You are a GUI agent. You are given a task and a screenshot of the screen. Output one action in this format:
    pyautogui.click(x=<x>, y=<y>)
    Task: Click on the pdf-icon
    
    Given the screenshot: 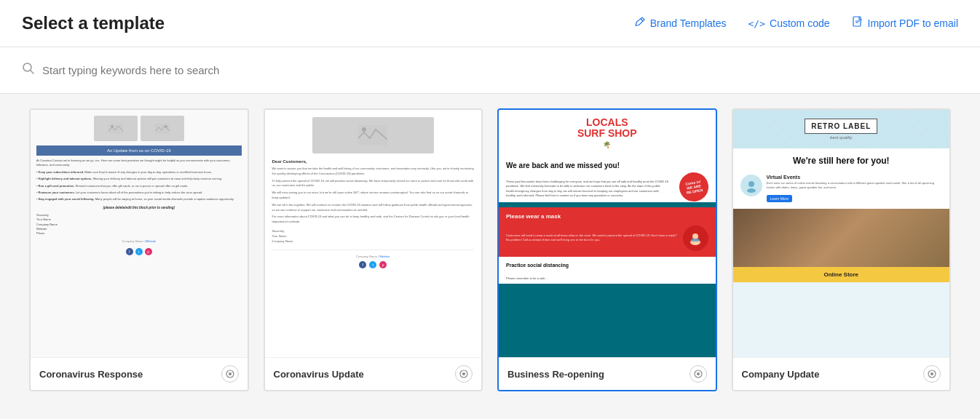 What is the action you would take?
    pyautogui.click(x=858, y=23)
    